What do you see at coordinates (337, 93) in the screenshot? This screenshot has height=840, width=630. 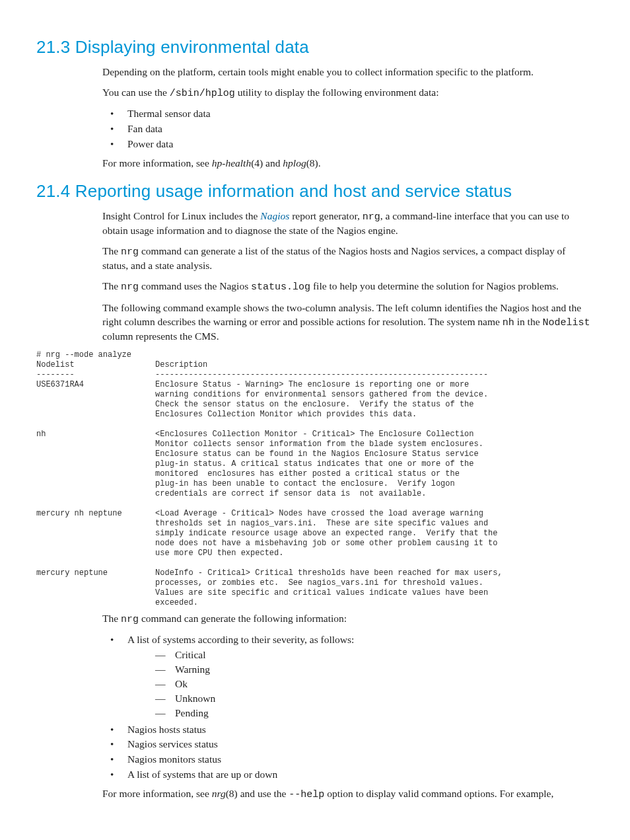 I see `text: utility to display the following environ…` at bounding box center [337, 93].